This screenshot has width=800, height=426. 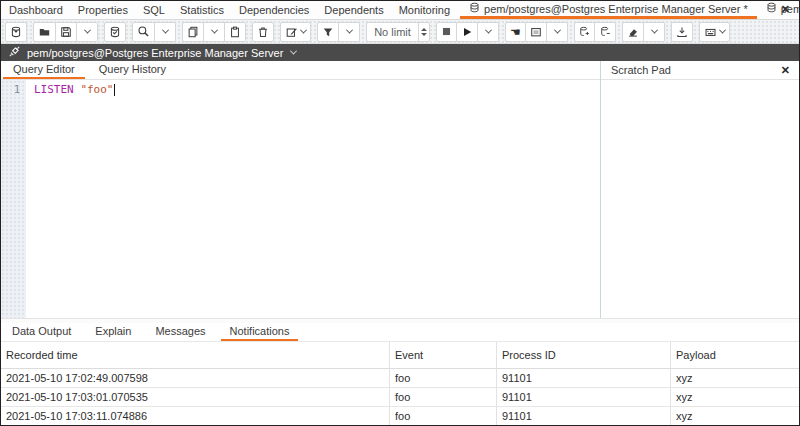 What do you see at coordinates (36, 10) in the screenshot?
I see `tab-dashboard: Dashboard` at bounding box center [36, 10].